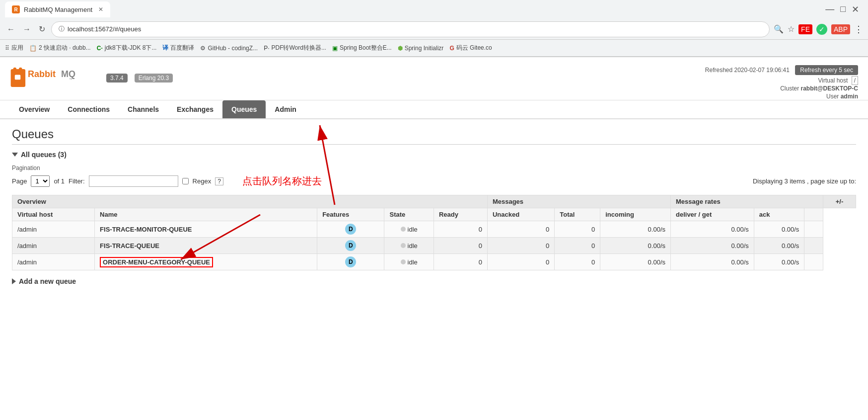  Describe the element at coordinates (33, 48) in the screenshot. I see `book-icon: 📋` at that location.